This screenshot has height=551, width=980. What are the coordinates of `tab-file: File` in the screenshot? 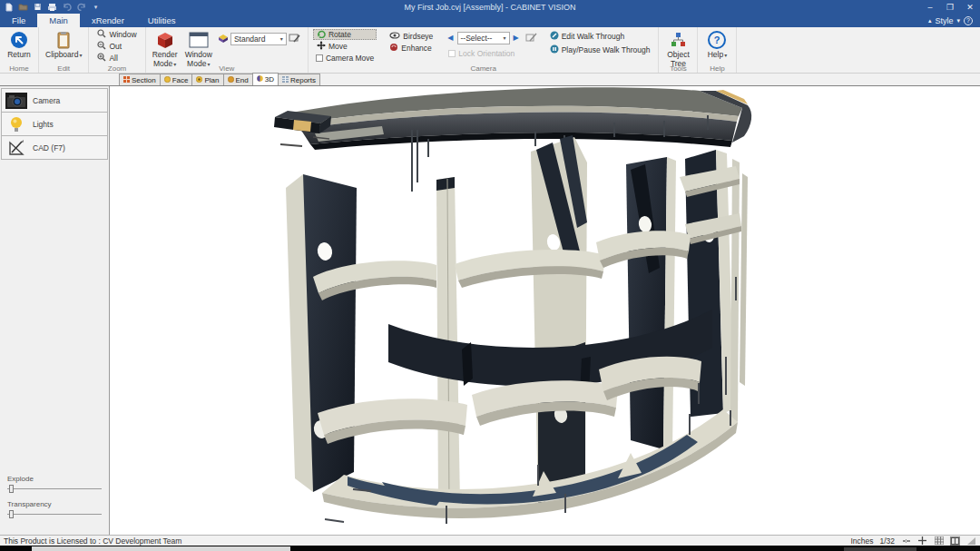 It's located at (18, 20).